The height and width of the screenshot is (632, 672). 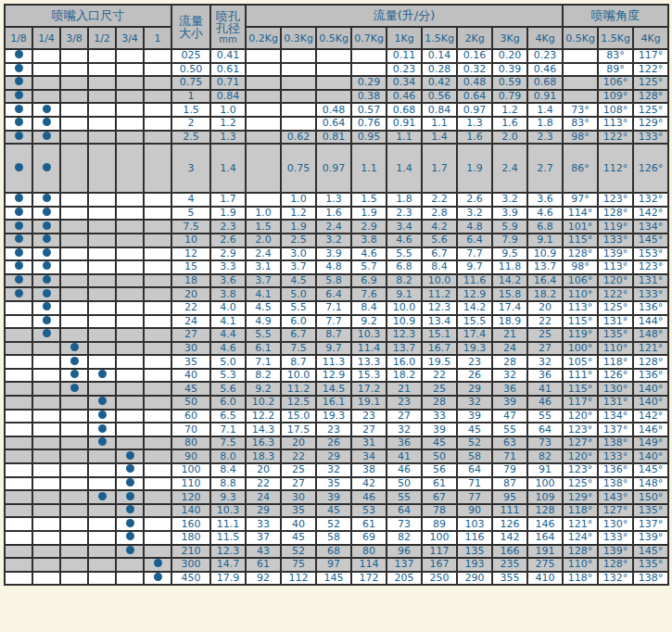 What do you see at coordinates (336, 27) in the screenshot?
I see `table-header: 喷嘴入口尺寸 流量 大小 喷孔 孔径 mm 流量(升/分) 喷嘴角度 1/81/…` at bounding box center [336, 27].